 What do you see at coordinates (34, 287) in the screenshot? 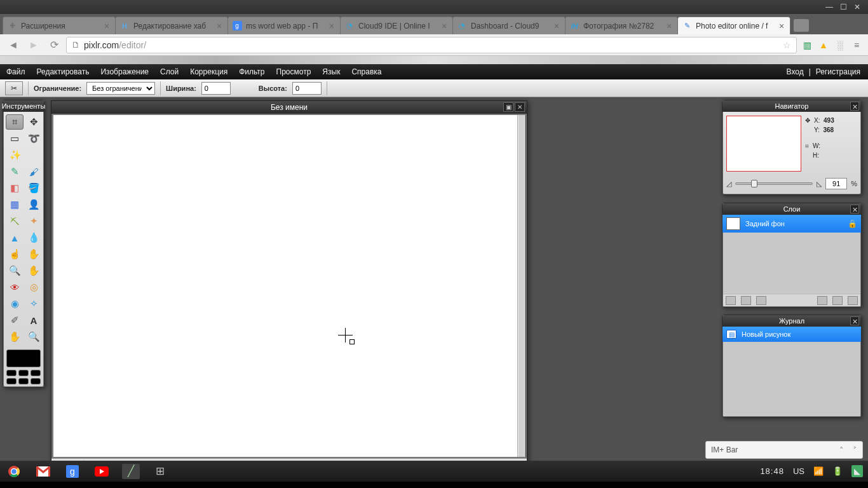
I see `spot-tool: ◎` at bounding box center [34, 287].